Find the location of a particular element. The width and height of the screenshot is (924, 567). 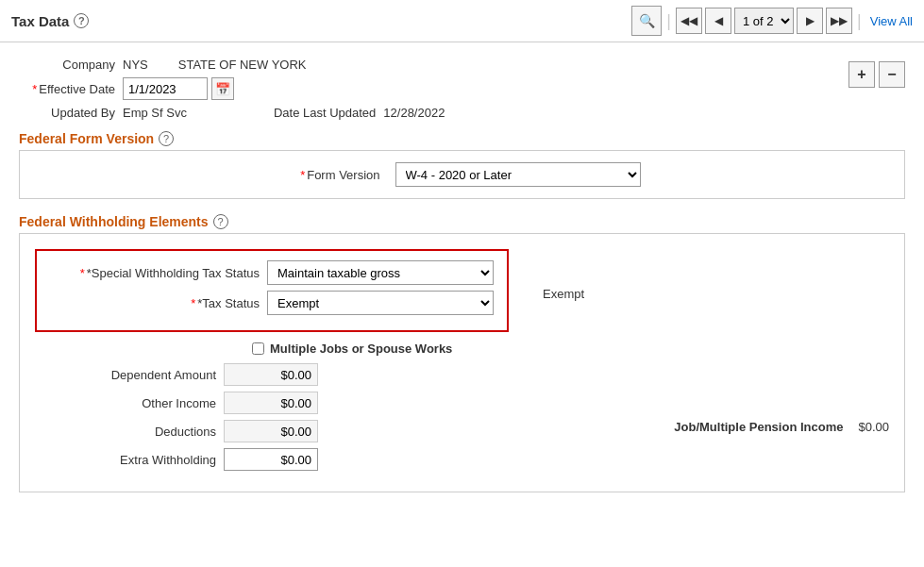

multiple-jobs-checkbox is located at coordinates (259, 349).